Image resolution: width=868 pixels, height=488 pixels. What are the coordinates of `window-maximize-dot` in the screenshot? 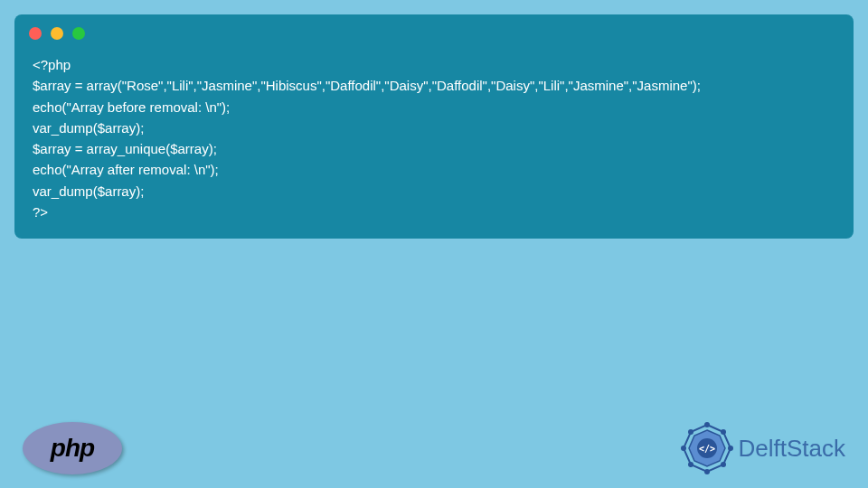 It's located at (79, 33).